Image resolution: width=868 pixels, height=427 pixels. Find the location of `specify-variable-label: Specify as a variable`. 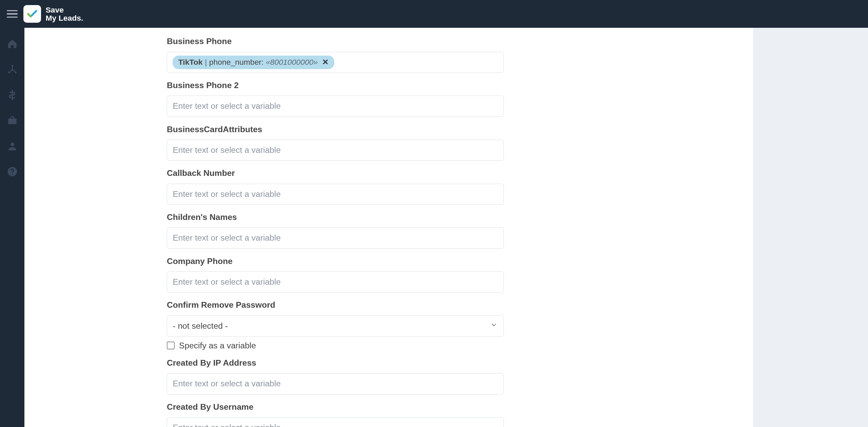

specify-variable-label: Specify as a variable is located at coordinates (218, 346).